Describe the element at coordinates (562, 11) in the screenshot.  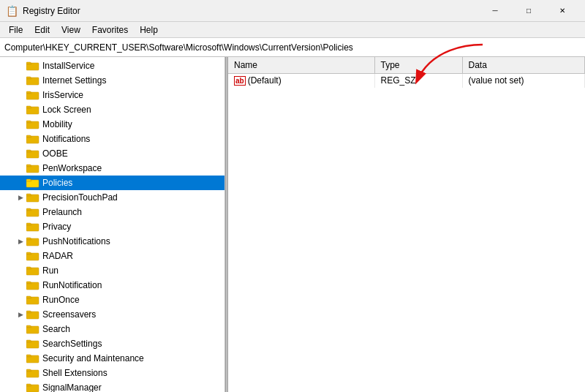
I see `close-button: ✕` at that location.